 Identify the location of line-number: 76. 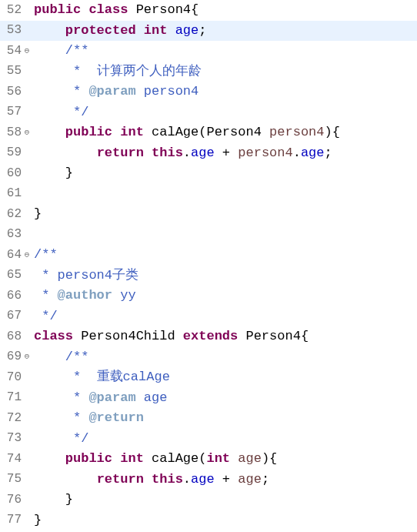
(12, 500).